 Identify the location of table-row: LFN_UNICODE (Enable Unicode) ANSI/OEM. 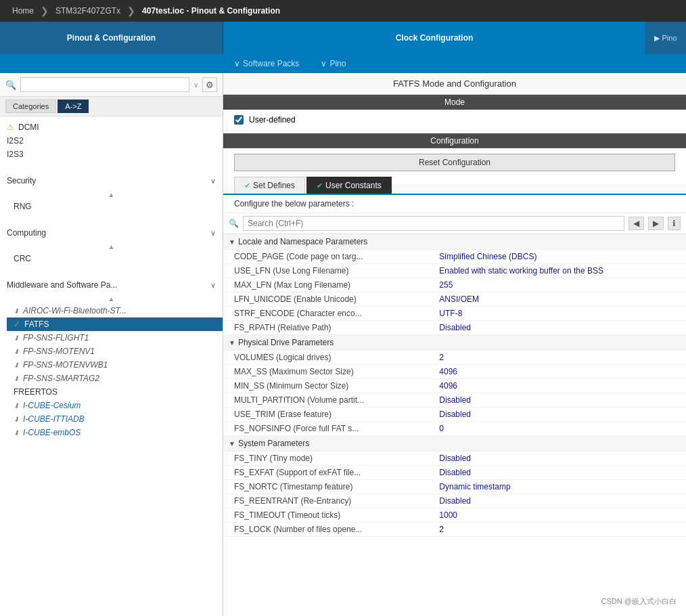
(455, 299).